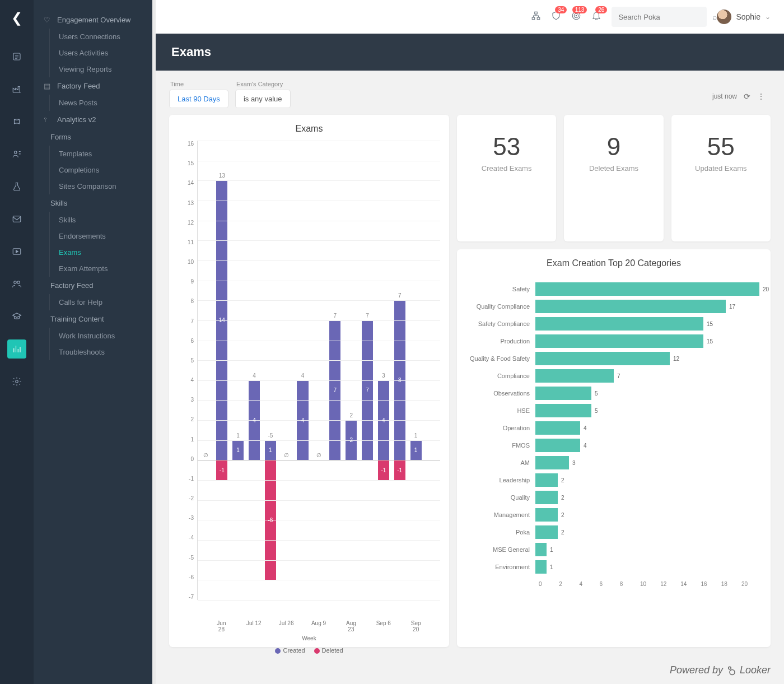 The image size is (784, 684). I want to click on avatar, so click(724, 17).